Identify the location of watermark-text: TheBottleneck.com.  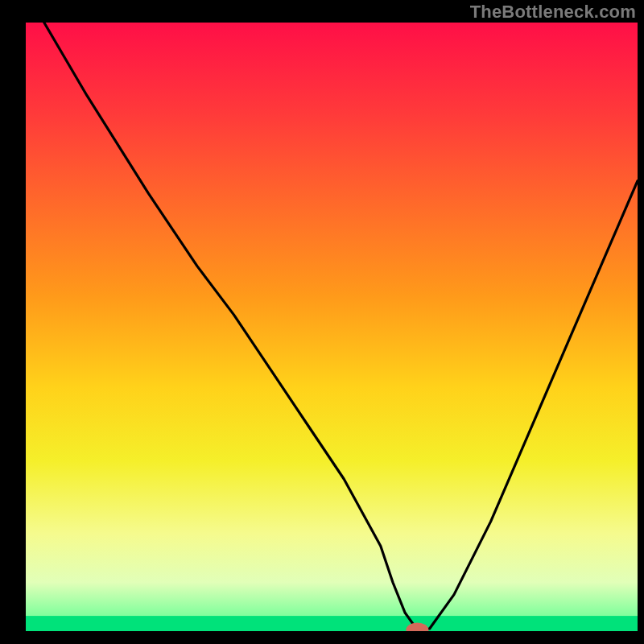
(553, 12).